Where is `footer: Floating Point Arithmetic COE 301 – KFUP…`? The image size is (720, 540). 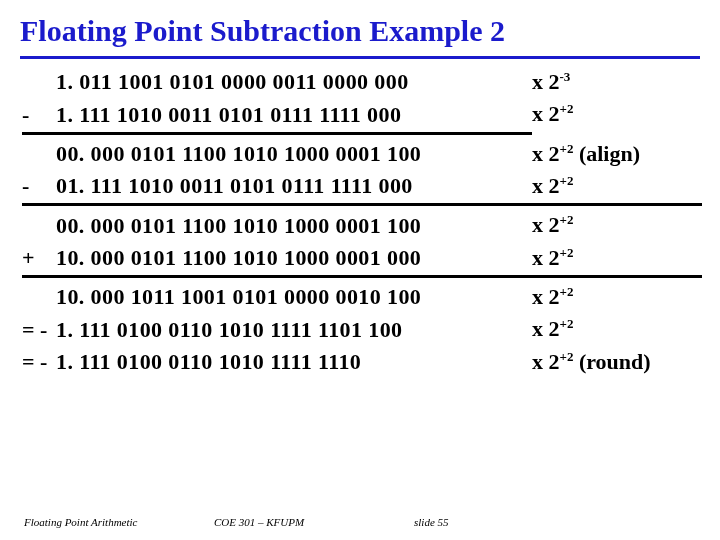
footer: Floating Point Arithmetic COE 301 – KFUP… is located at coordinates (360, 522).